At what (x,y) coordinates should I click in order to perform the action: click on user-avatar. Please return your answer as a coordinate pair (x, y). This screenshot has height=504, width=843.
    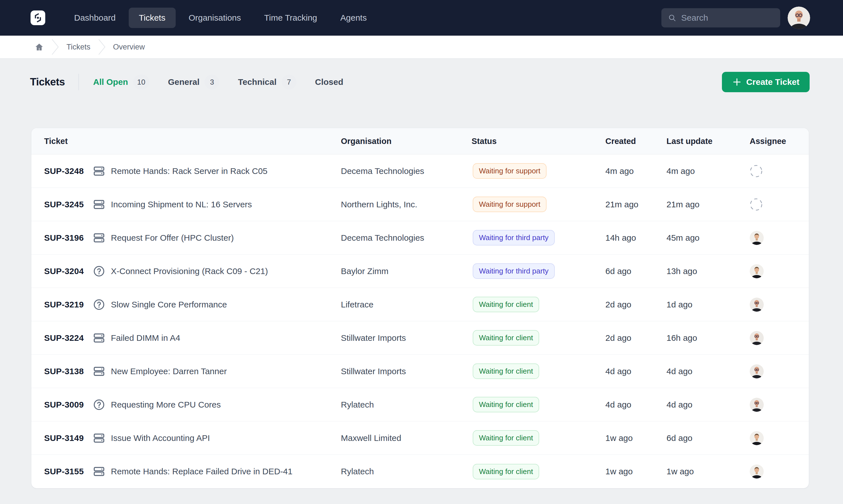
    Looking at the image, I should click on (799, 18).